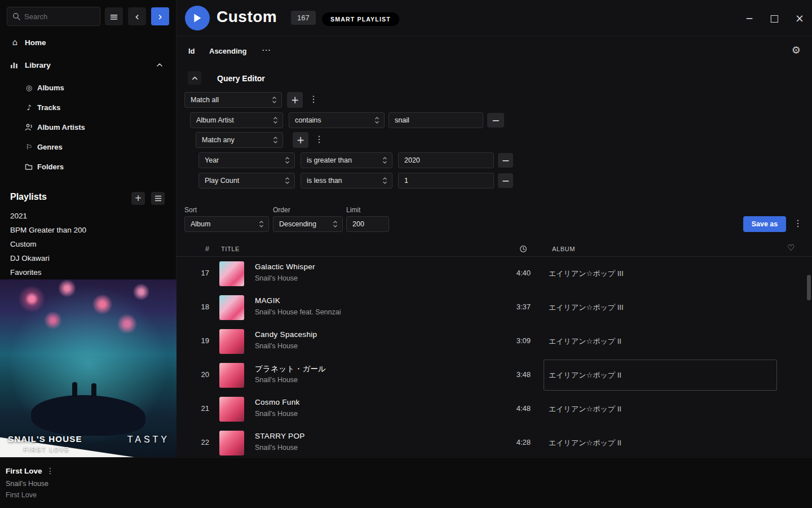 The width and height of the screenshot is (812, 508). I want to click on now-playing-title: First Love, so click(24, 471).